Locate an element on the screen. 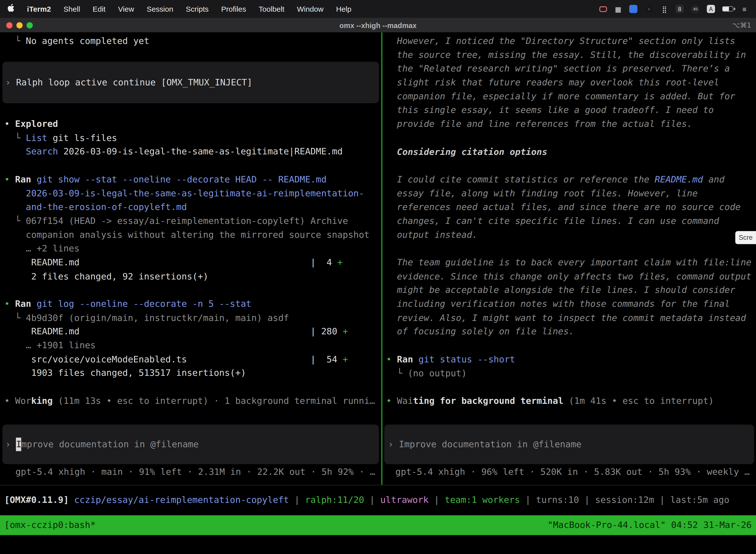  terminal-line: However, I noticed the "Directory Struct… is located at coordinates (569, 41).